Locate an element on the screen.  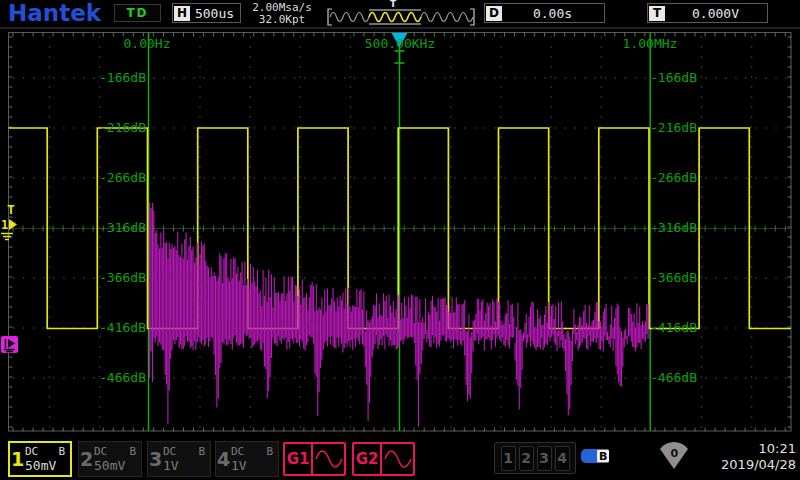
usb-label: B is located at coordinates (603, 456).